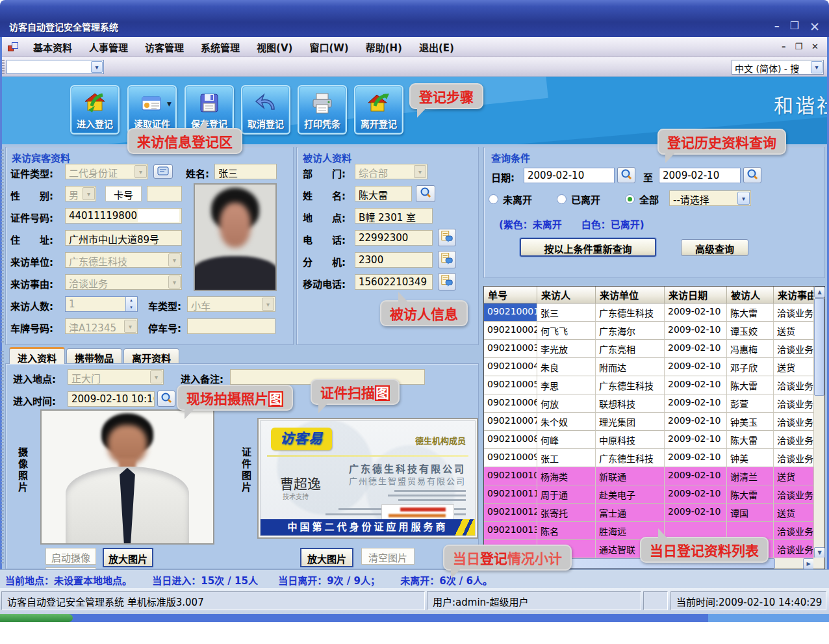 This screenshot has height=644, width=829. What do you see at coordinates (55, 67) in the screenshot?
I see `toolbar-combobox: ▾` at bounding box center [55, 67].